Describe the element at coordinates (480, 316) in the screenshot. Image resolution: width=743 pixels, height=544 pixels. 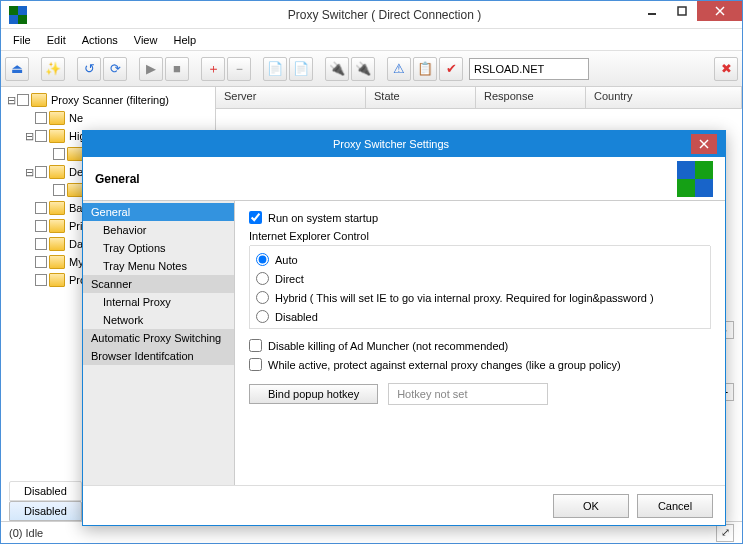
I see `radio-disabled: Disabled` at that location.